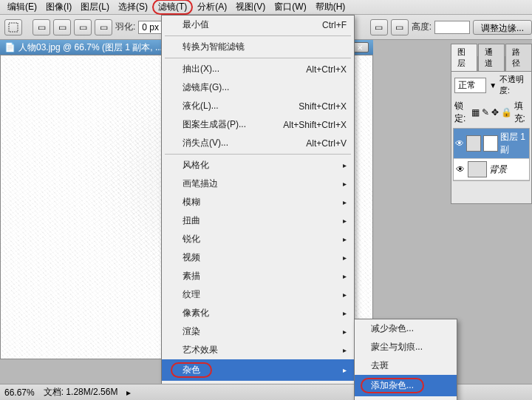  I want to click on menu-edit: 编辑(E), so click(22, 7).